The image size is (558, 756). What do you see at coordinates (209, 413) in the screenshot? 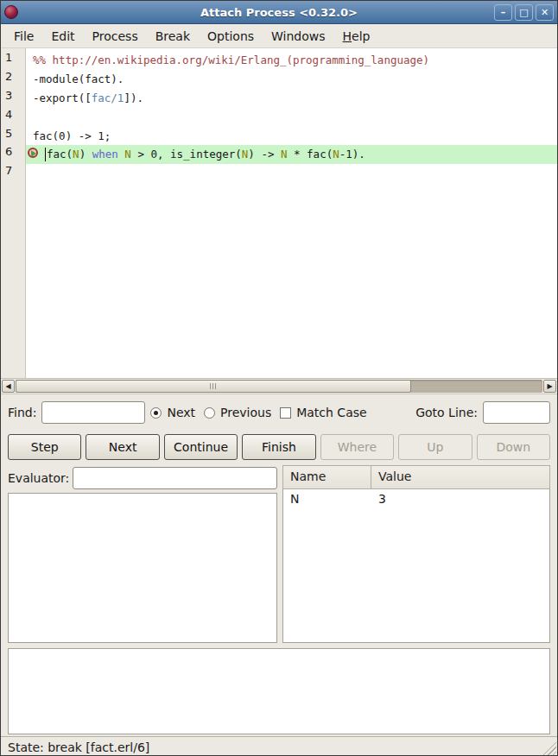
I see `previous-radio` at bounding box center [209, 413].